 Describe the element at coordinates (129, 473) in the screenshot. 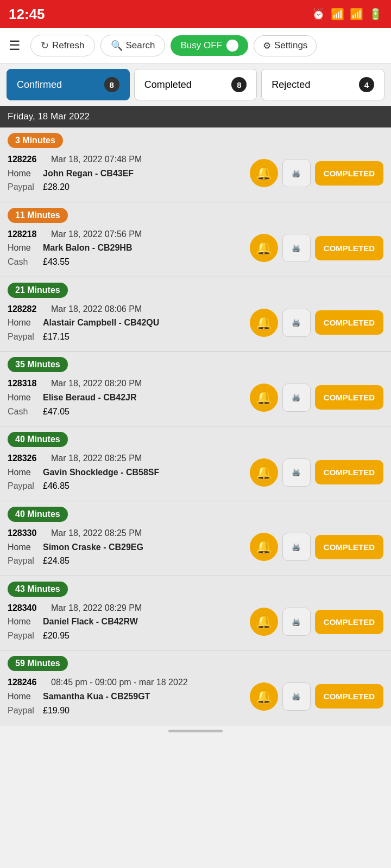

I see `order-type-row: Home Gavin Shockledge - CB58SF` at that location.